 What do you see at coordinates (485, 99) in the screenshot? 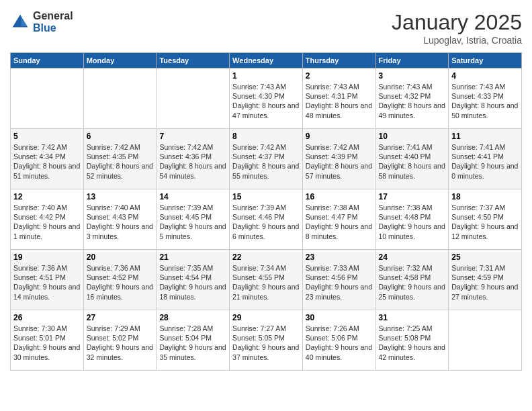
I see `calendar-cell: 4Sunrise: 7:43 AM Sunset: 4:33 PM Daylig…` at bounding box center [485, 99].